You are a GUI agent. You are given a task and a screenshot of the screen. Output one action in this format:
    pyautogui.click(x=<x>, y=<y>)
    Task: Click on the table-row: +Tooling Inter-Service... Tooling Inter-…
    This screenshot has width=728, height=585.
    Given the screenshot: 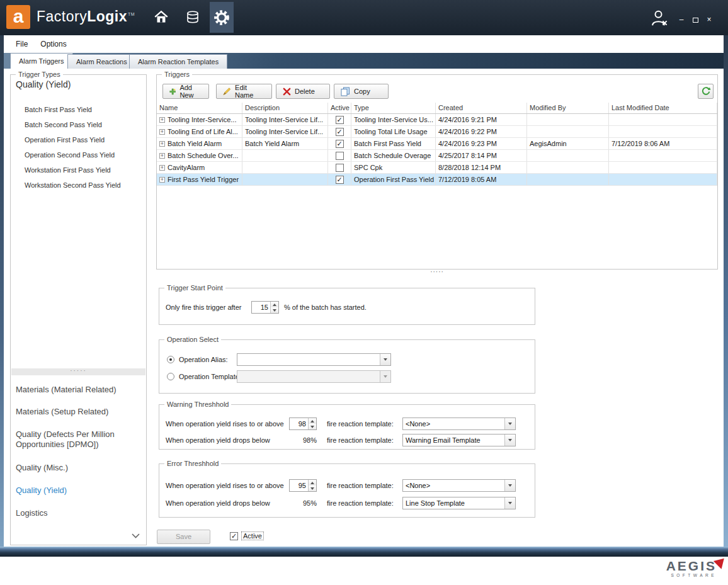 What is the action you would take?
    pyautogui.click(x=437, y=120)
    